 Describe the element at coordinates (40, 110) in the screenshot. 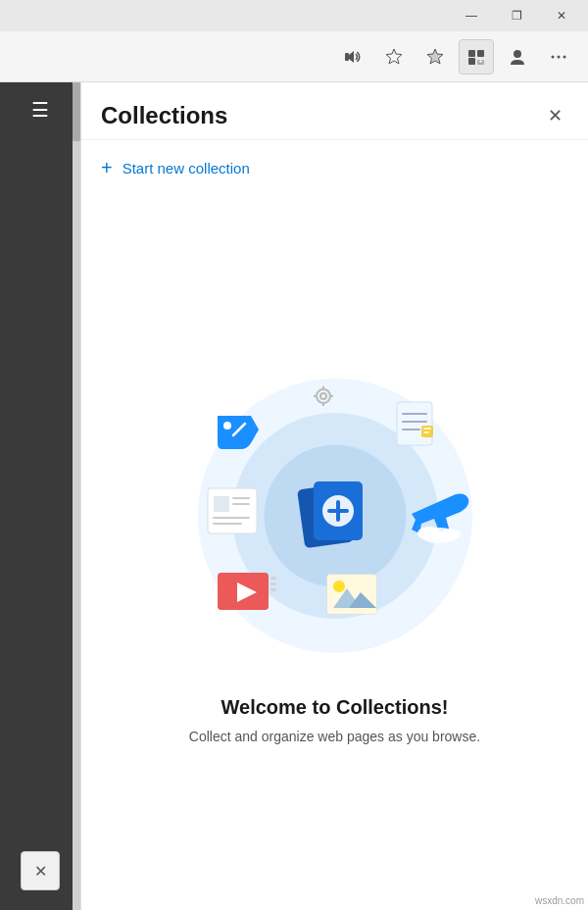

I see `hamburger-icon: ☰` at that location.